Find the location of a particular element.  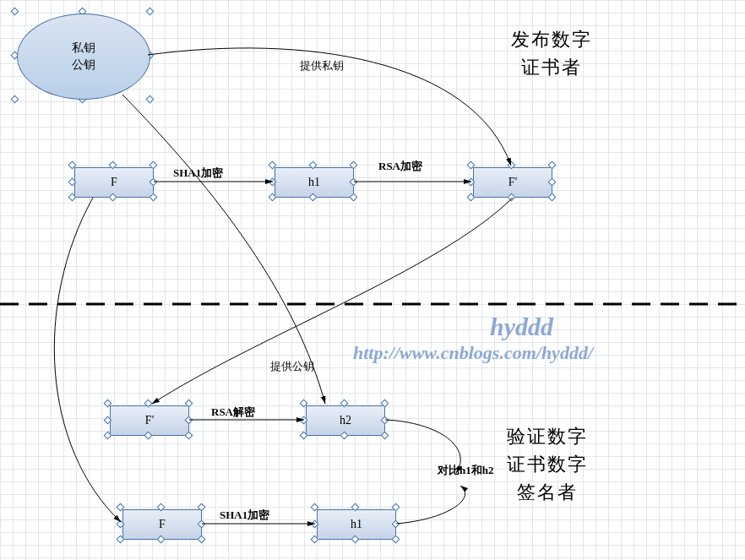

box-h1-top-text: h1 is located at coordinates (314, 182).